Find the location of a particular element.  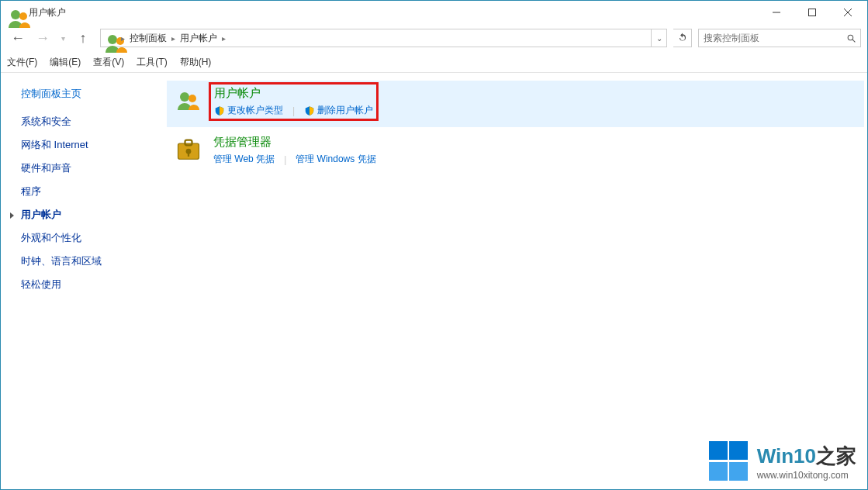

category-credential-manager: 凭据管理器 管理 Web 凭据 | 管理 Windows 凭据 is located at coordinates (515, 150).